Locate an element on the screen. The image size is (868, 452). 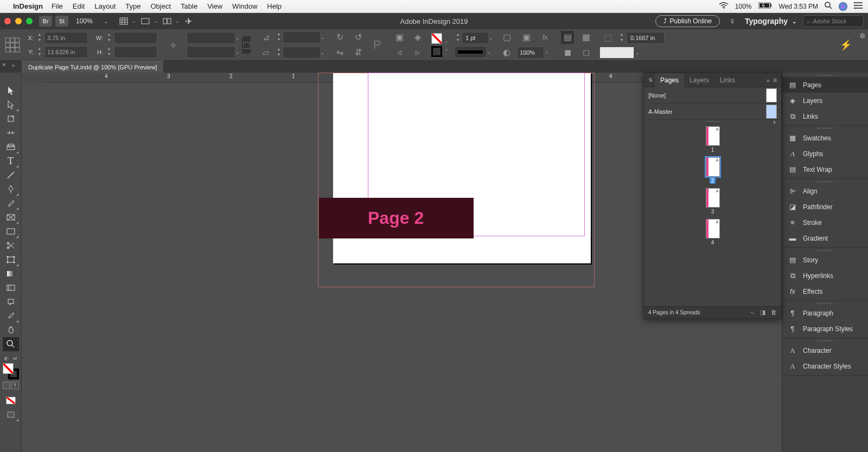
scissors-tool is located at coordinates (11, 246).